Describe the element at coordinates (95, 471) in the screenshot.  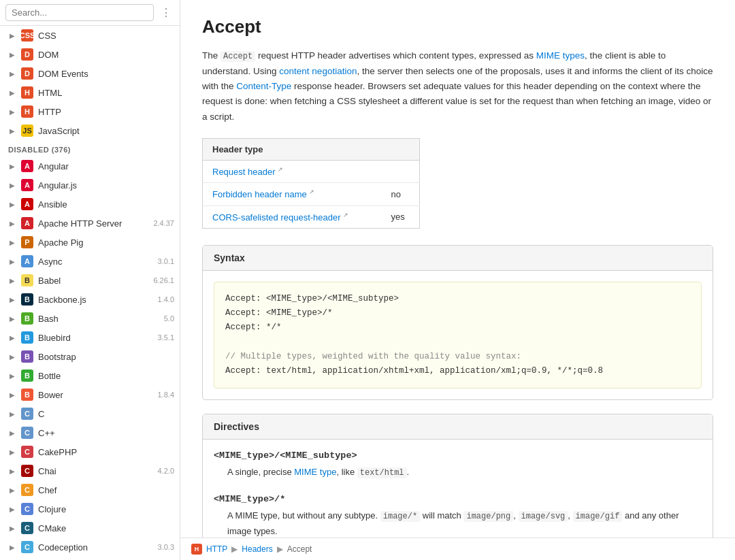
I see `sidebar-item-label: Chai` at that location.